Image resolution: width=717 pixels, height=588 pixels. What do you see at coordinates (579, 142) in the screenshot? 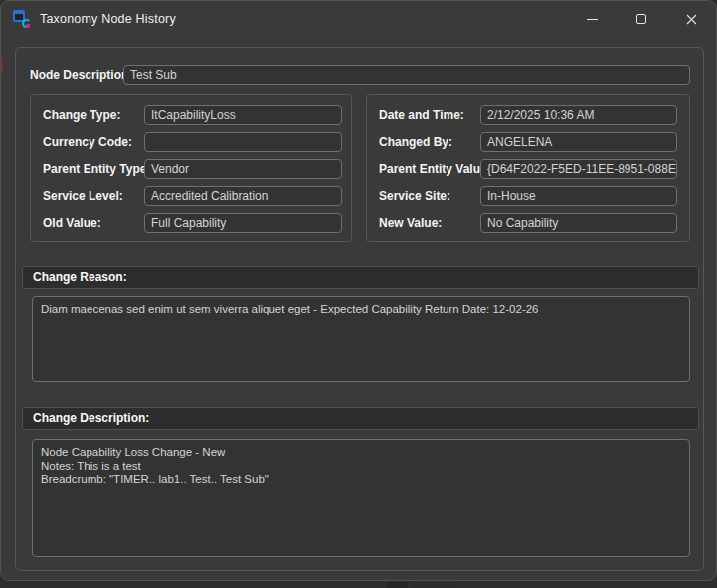
I see `changed-by-field: ANGELENA` at bounding box center [579, 142].